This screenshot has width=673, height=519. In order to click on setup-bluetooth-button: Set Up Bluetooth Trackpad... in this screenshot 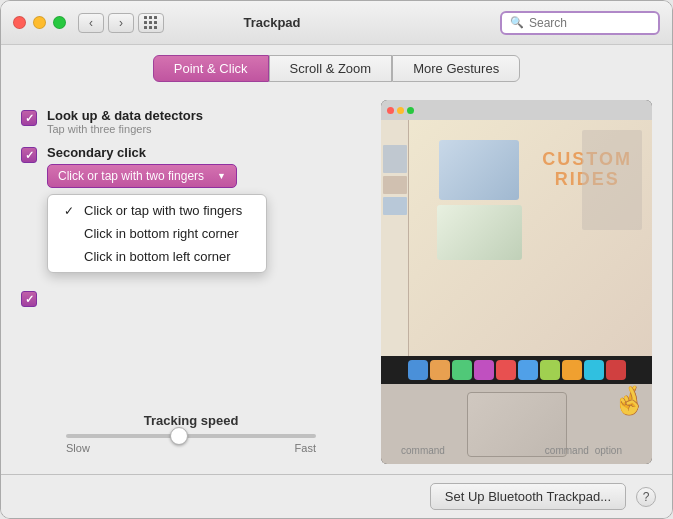, I will do `click(528, 496)`.